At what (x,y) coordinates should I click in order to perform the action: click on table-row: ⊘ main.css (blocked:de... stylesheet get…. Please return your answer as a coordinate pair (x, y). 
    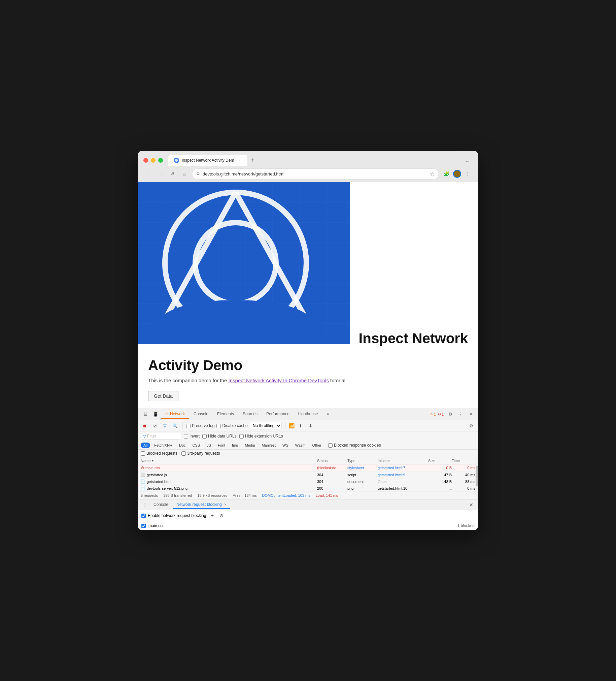
    Looking at the image, I should click on (308, 468).